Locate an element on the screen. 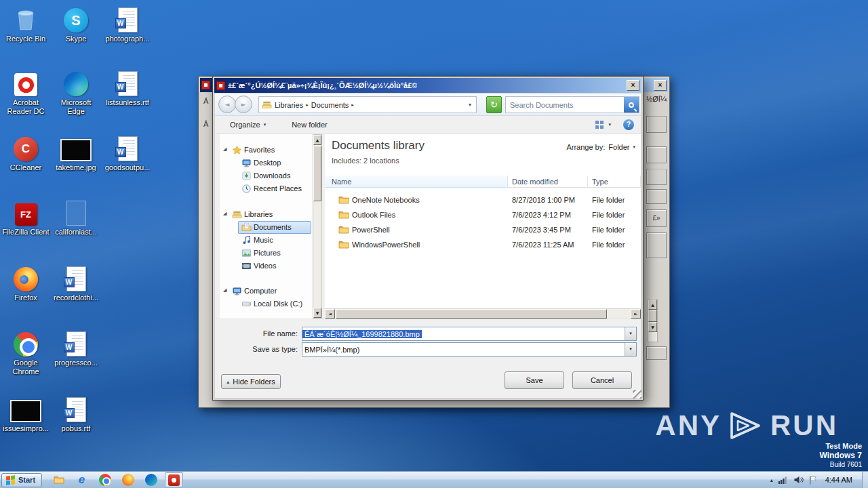  desktop-icon-firefox: Firefox is located at coordinates (26, 283).